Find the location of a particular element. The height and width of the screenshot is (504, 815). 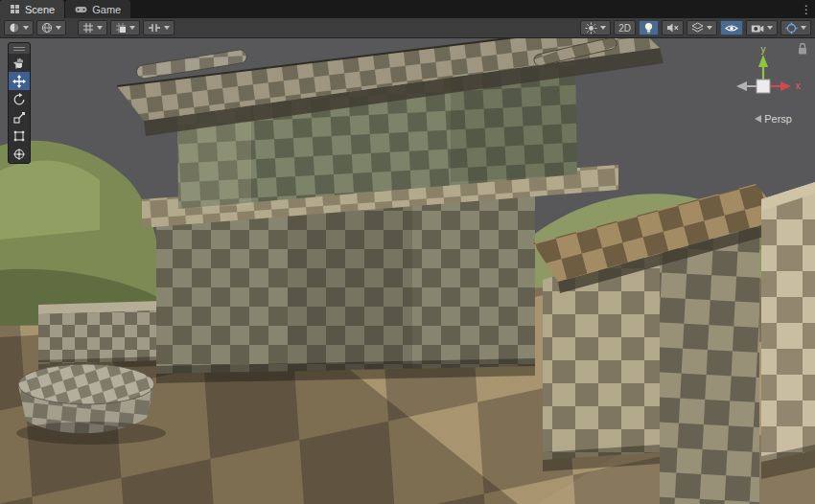

tab-bar-spacer is located at coordinates (464, 10).